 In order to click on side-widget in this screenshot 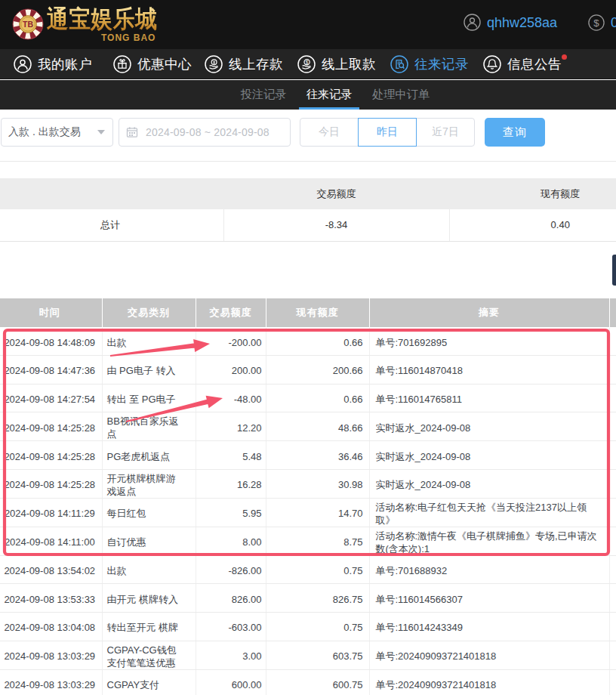, I will do `click(614, 270)`.